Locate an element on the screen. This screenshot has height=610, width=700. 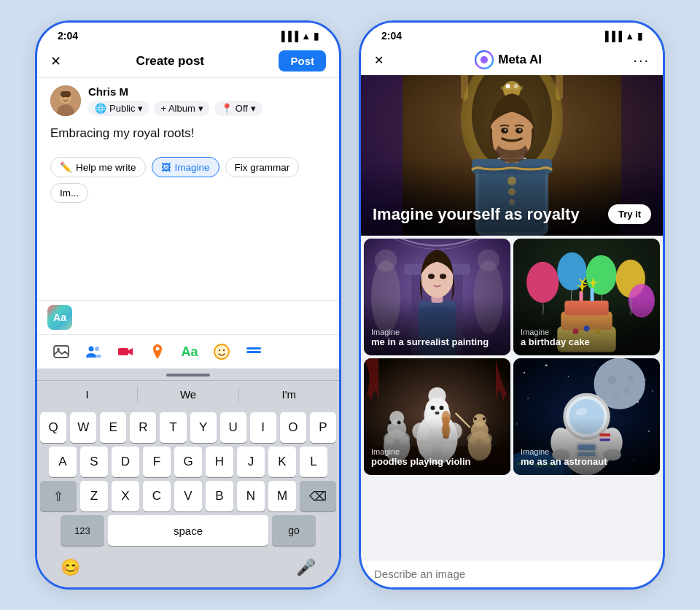
key-shift: ⇧ is located at coordinates (58, 496).